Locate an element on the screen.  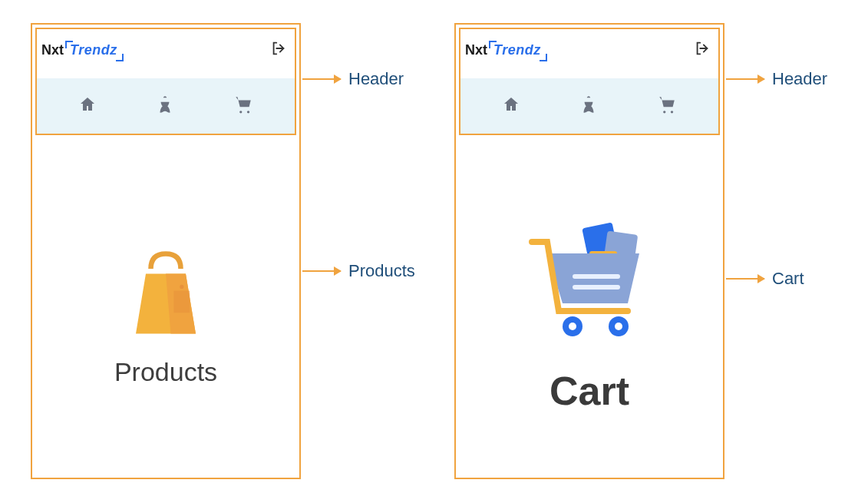
annotation-cart: Cart is located at coordinates (764, 279).